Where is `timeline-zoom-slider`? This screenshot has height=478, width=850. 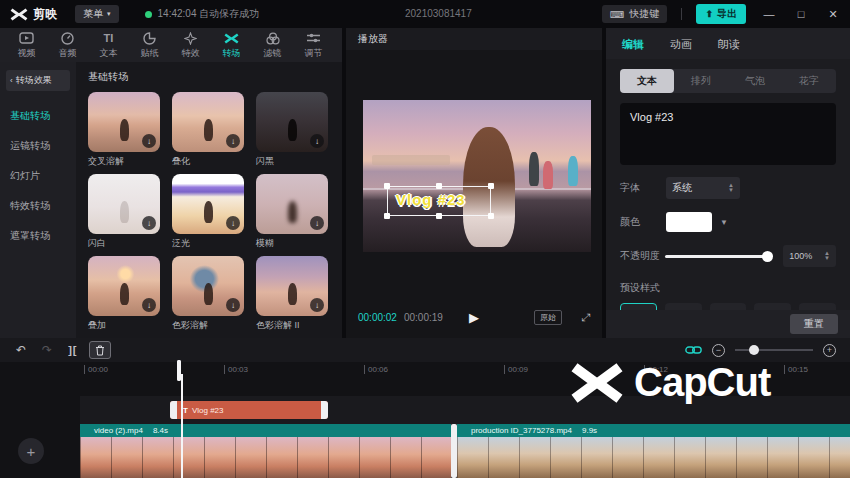
timeline-zoom-slider is located at coordinates (774, 350).